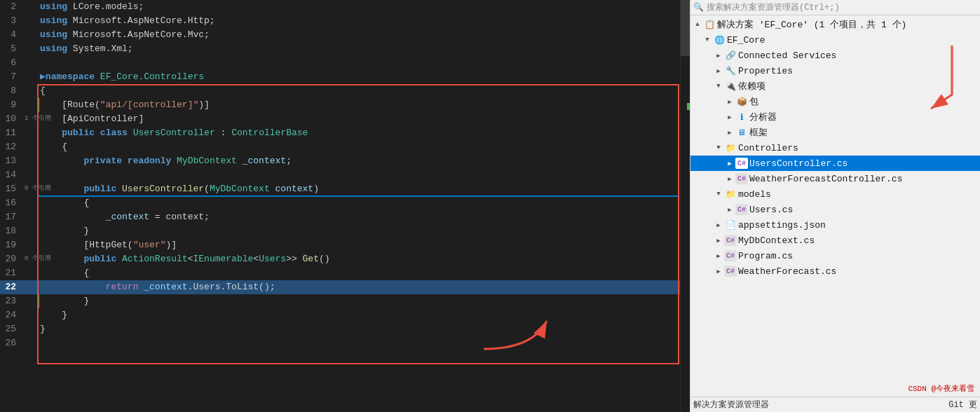 The height and width of the screenshot is (412, 980). Describe the element at coordinates (836, 40) in the screenshot. I see `tree-item-ef-core: ▼ 🌐 EF_Core` at that location.